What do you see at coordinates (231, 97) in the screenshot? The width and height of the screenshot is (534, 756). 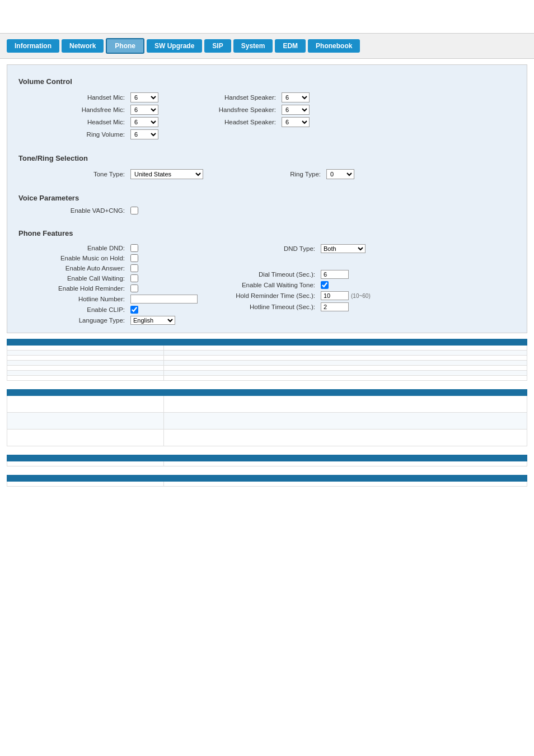 I see `handset-speaker-label: Handset Speaker:` at bounding box center [231, 97].